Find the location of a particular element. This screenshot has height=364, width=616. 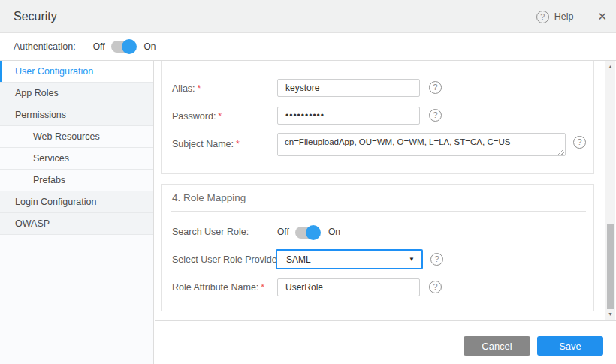

sidebar-item-prefabs: Prefabs is located at coordinates (77, 180).